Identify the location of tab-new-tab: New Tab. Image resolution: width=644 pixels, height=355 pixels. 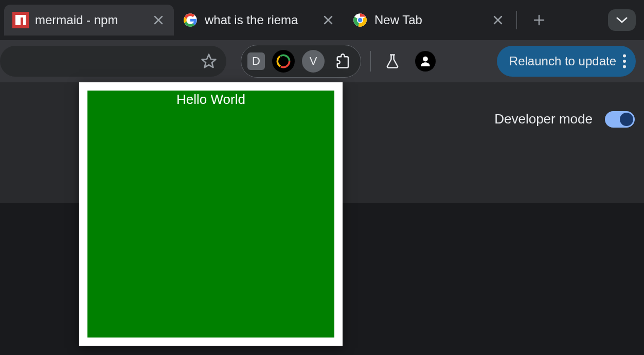
(428, 20).